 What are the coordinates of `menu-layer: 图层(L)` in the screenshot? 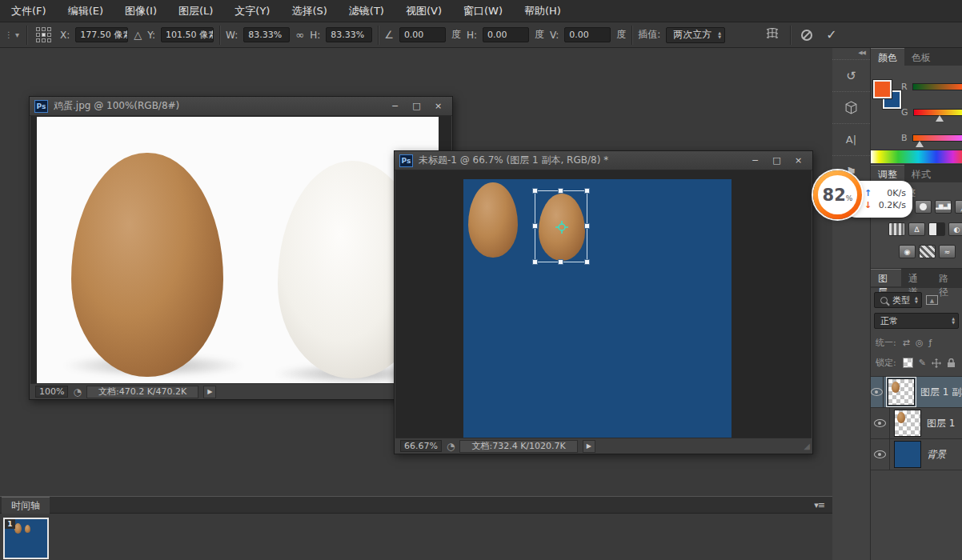 It's located at (195, 11).